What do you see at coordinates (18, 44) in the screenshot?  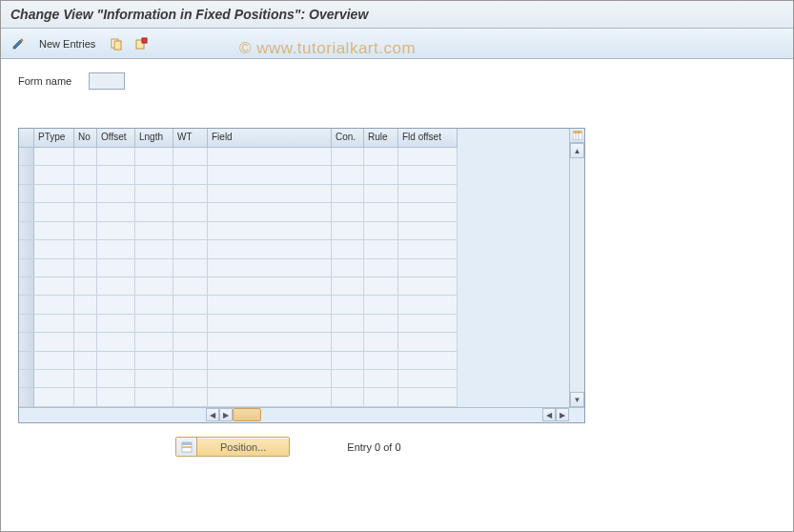 I see `toggle-edit-icon` at bounding box center [18, 44].